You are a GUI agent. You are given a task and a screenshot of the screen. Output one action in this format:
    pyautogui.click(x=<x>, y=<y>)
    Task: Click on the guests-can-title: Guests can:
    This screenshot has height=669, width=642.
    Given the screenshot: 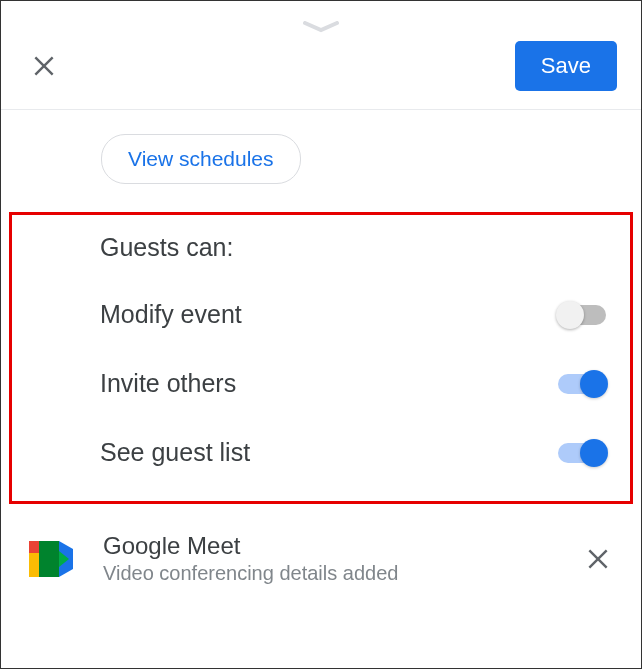 What is the action you would take?
    pyautogui.click(x=321, y=248)
    